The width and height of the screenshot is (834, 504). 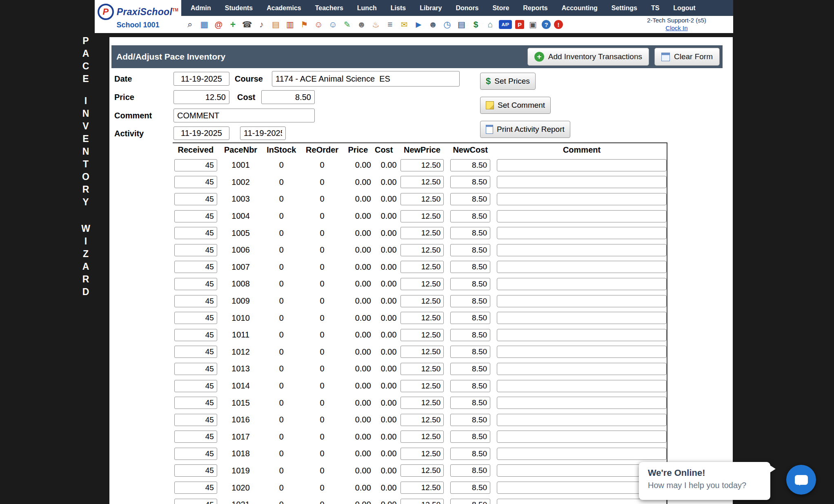 I want to click on comment-input, so click(x=244, y=115).